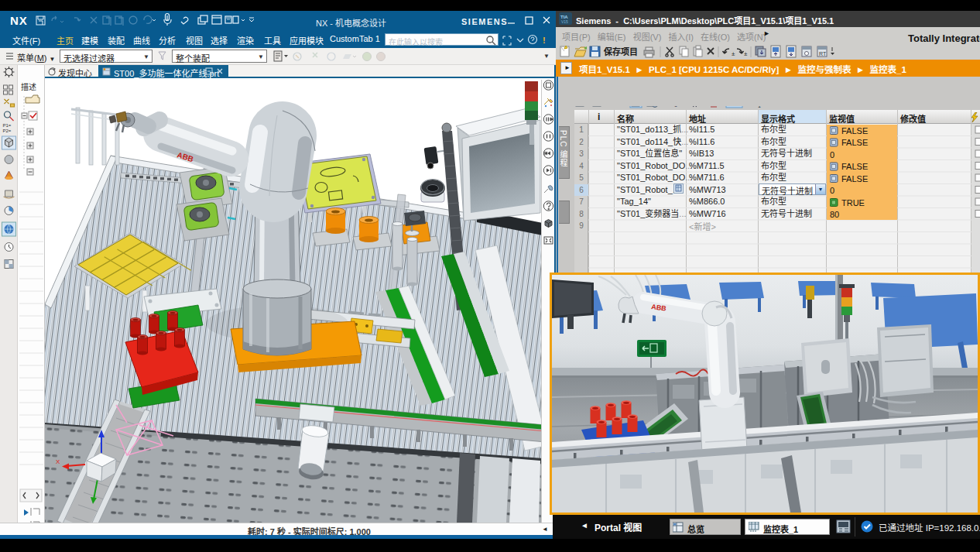 The width and height of the screenshot is (980, 552). What do you see at coordinates (834, 214) in the screenshot?
I see `svg-text: 80` at bounding box center [834, 214].